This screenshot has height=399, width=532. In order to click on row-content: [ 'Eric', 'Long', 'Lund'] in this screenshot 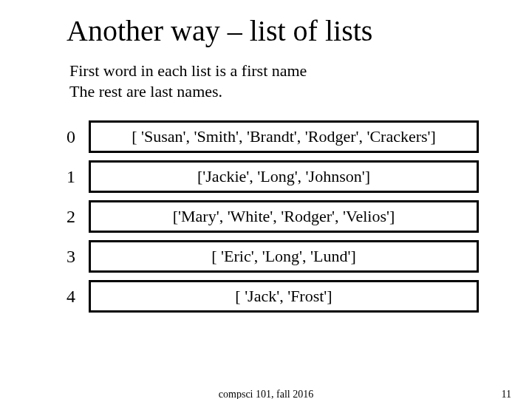, I will do `click(284, 256)`.